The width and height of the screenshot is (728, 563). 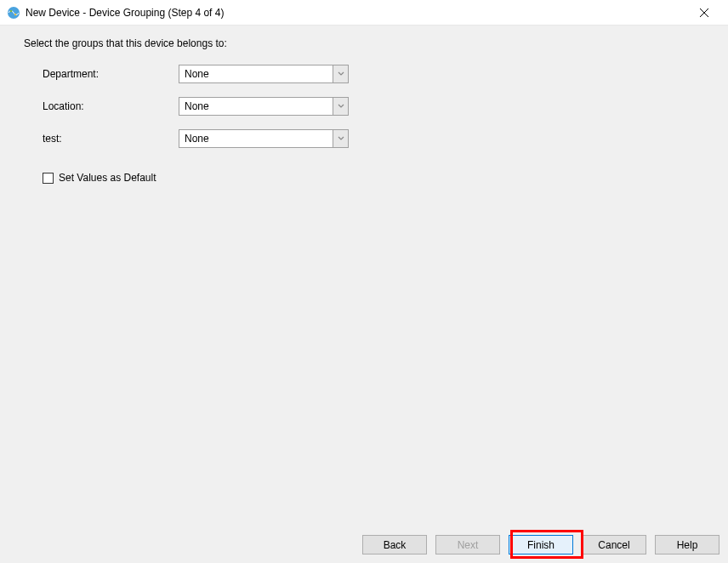 What do you see at coordinates (340, 106) in the screenshot?
I see `location-dropdown-button` at bounding box center [340, 106].